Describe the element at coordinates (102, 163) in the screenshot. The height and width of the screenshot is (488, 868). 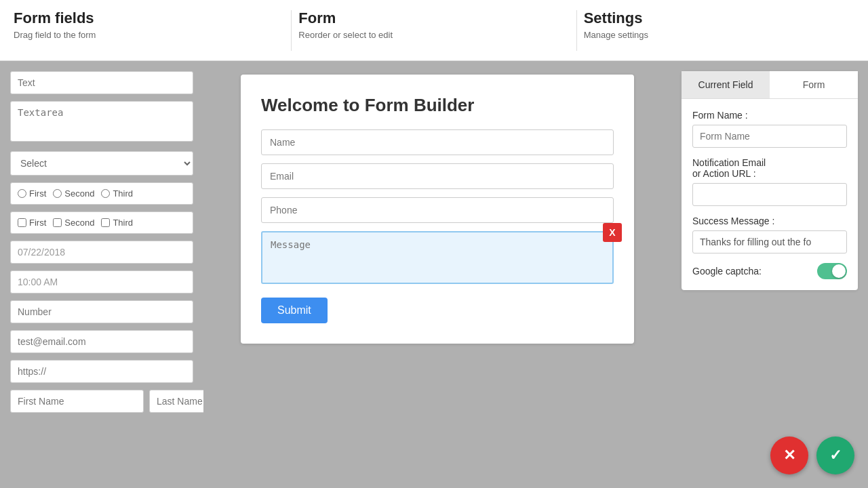
I see `select-field-item: Select` at that location.